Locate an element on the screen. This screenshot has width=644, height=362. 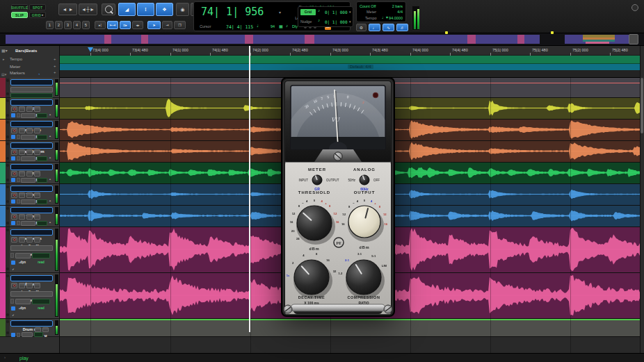
analog-filter-switch is located at coordinates (364, 180).